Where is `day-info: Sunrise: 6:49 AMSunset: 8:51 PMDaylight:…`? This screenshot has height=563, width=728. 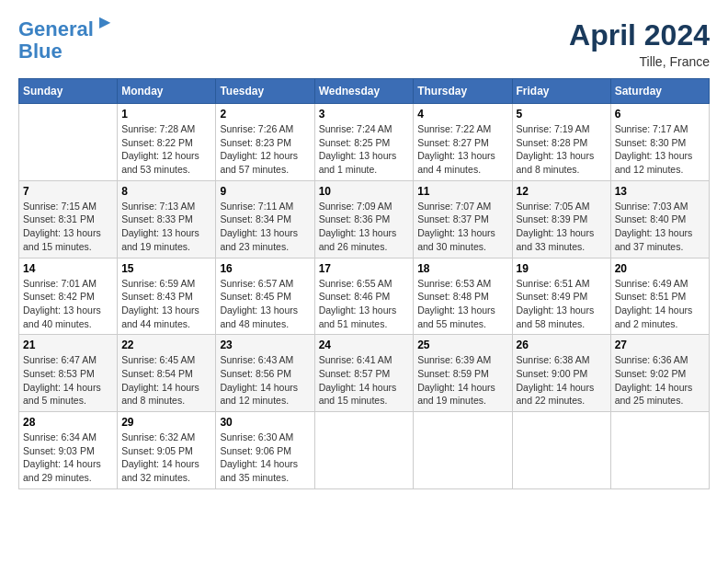 day-info: Sunrise: 6:49 AMSunset: 8:51 PMDaylight:… is located at coordinates (660, 304).